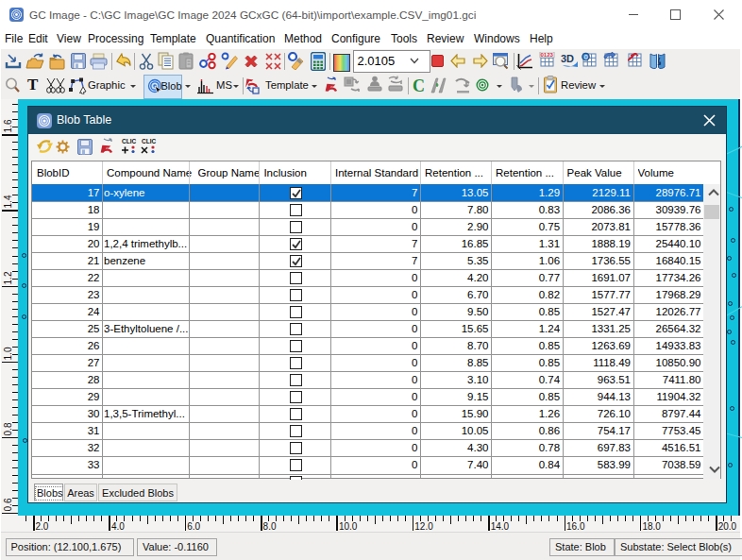 The height and width of the screenshot is (560, 742). Describe the element at coordinates (548, 55) in the screenshot. I see `svg-text: 0123` at that location.